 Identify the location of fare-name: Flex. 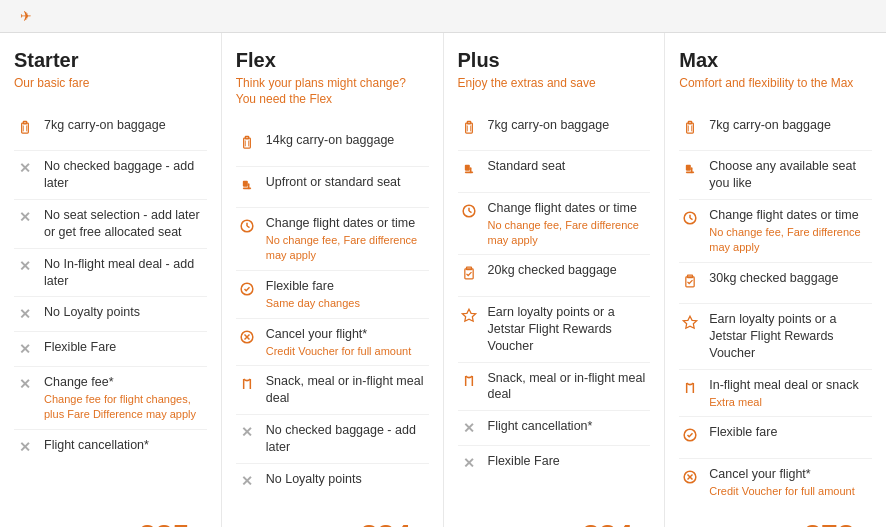
(332, 60).